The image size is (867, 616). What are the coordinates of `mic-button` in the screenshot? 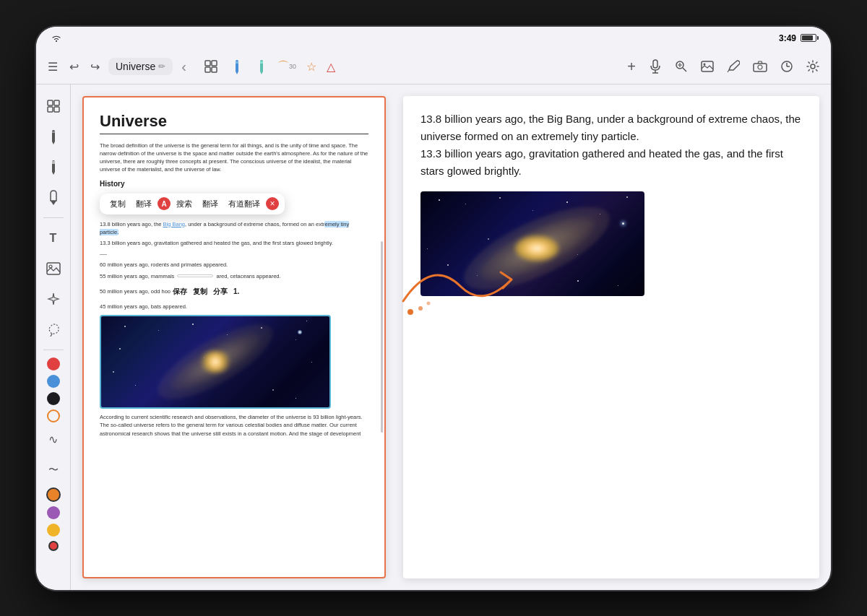 It's located at (655, 66).